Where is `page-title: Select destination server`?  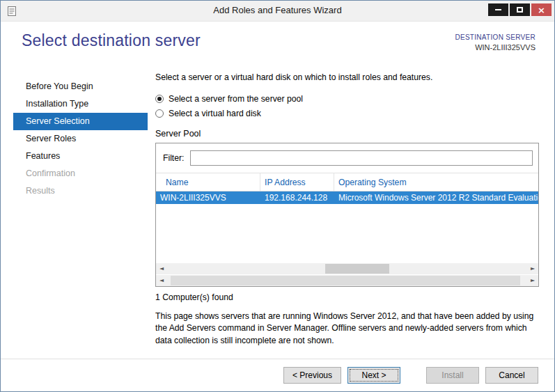
page-title: Select destination server is located at coordinates (111, 40).